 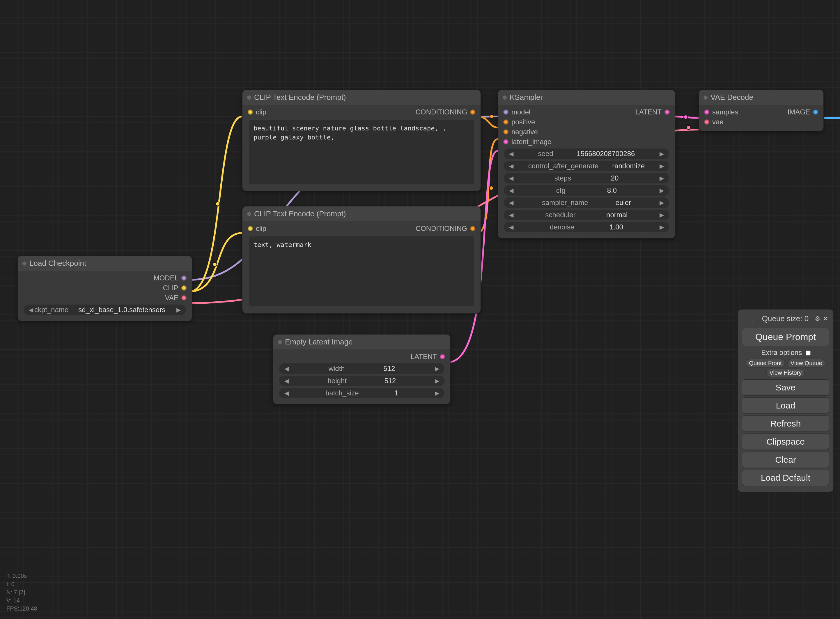 What do you see at coordinates (105, 289) in the screenshot?
I see `node-load-checkpoint: Load Checkpoint MODEL CLIP VAE ◀ ckpt_na…` at bounding box center [105, 289].